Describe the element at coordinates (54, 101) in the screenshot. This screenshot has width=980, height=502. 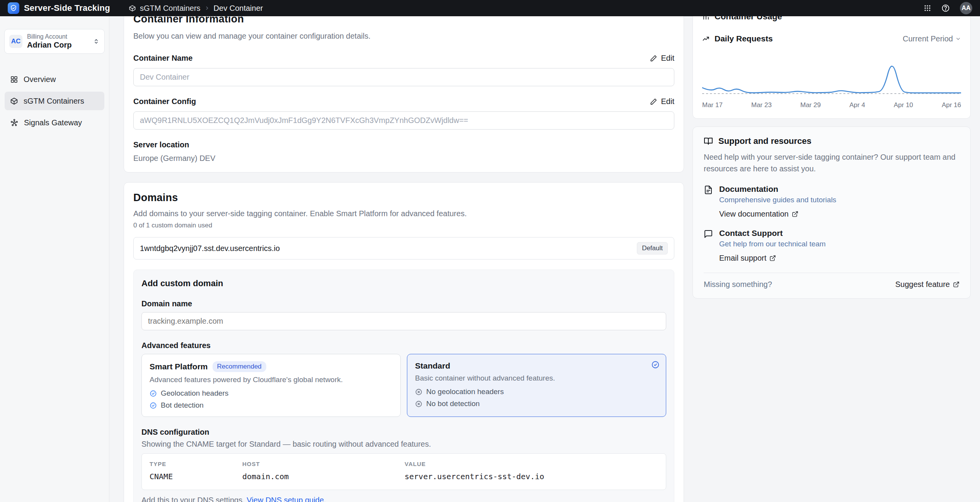
I see `sidebar-item-sgtm-containers: sGTM Containers` at that location.